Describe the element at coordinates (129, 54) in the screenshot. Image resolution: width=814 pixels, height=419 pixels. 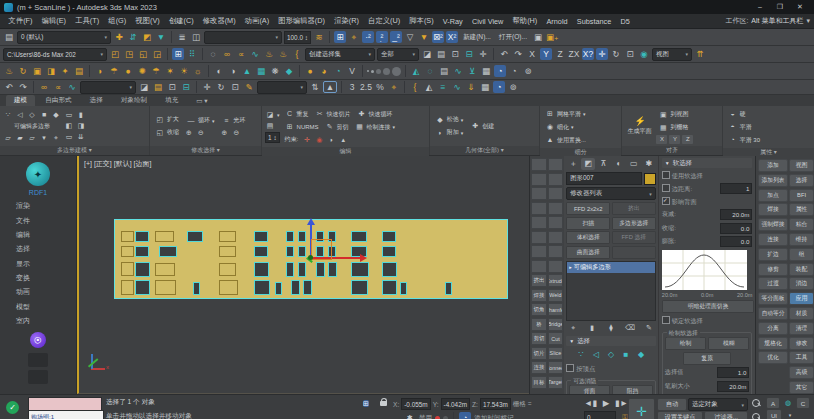
I see `export-icon: ◳` at that location.